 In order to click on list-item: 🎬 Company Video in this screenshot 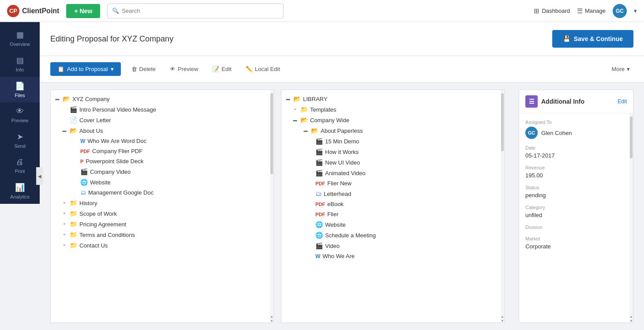, I will do `click(161, 172)`.